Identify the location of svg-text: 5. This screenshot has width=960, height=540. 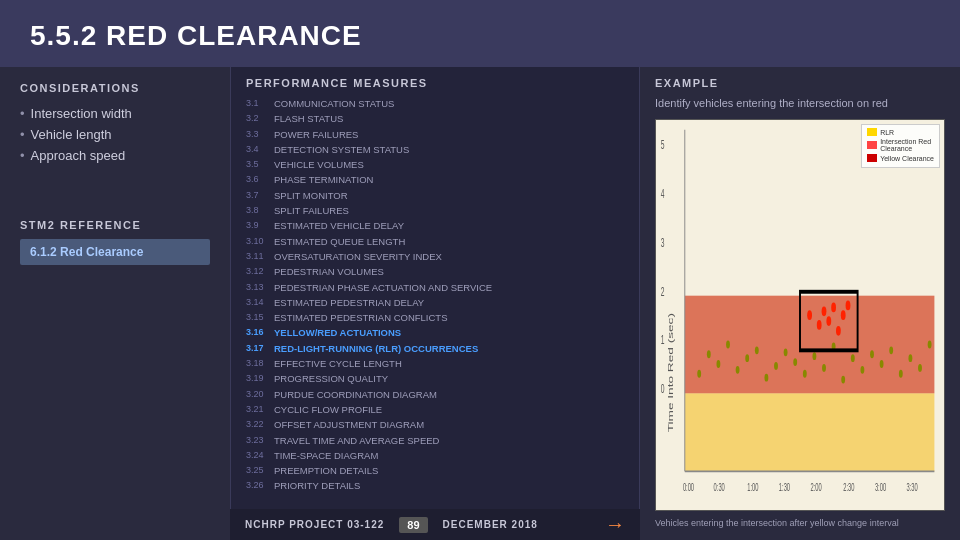
(663, 144).